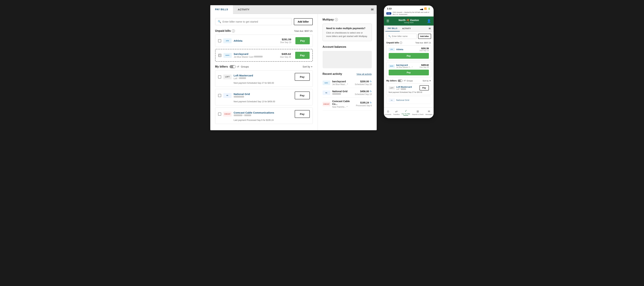 This screenshot has height=286, width=644. What do you see at coordinates (286, 41) in the screenshot?
I see `athleta-amount-col: $291.59 Due Sep 13` at bounding box center [286, 41].